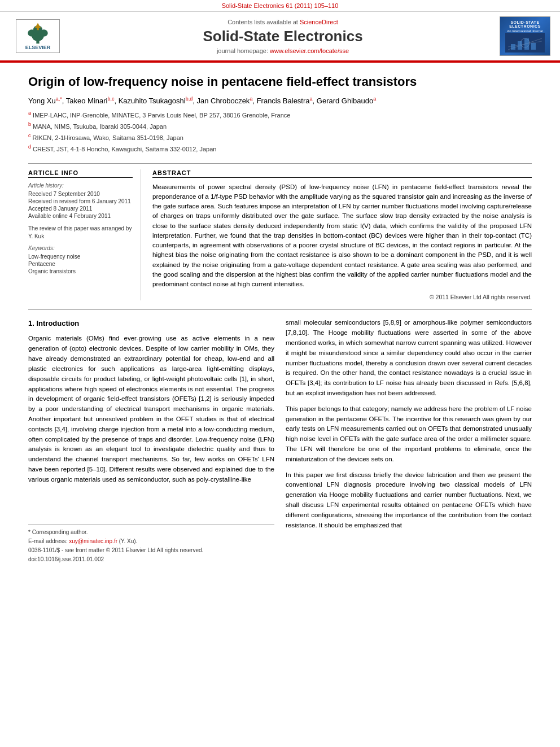 The height and width of the screenshot is (747, 560). I want to click on abstract-text: Measurements of power spectral density (…, so click(342, 236).